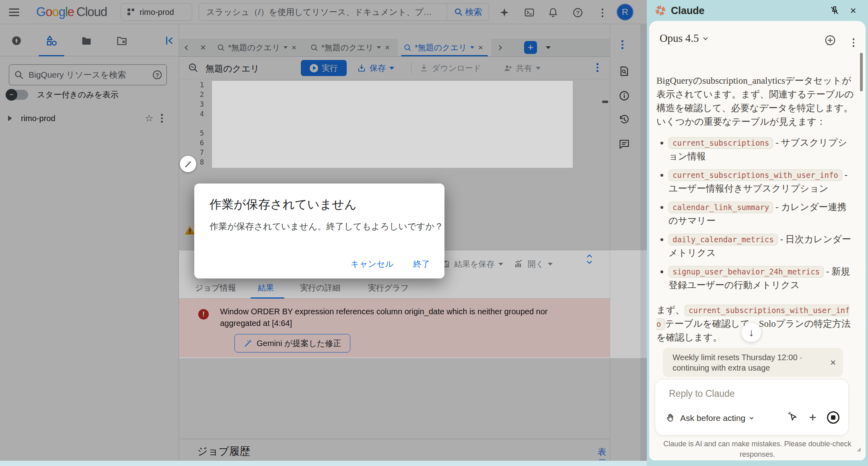  What do you see at coordinates (188, 164) in the screenshot?
I see `gemini-edit-wand-button` at bounding box center [188, 164].